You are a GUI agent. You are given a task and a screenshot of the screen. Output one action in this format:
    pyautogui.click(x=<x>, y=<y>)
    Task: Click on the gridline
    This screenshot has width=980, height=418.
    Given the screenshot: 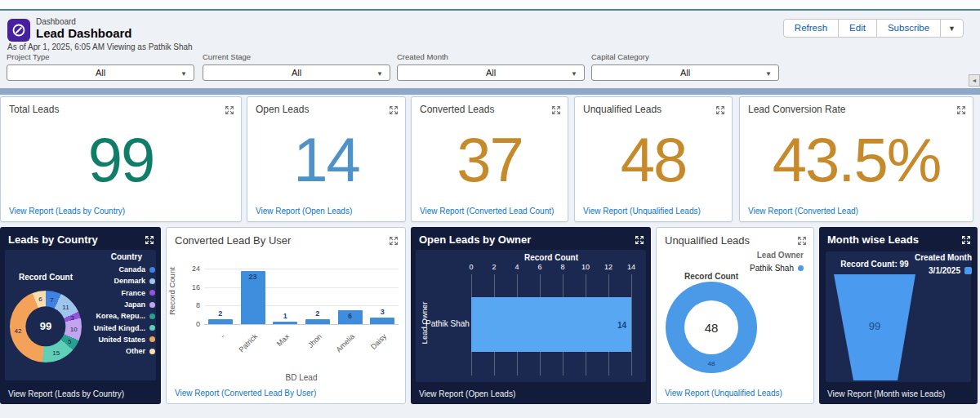 What is the action you would take?
    pyautogui.click(x=301, y=269)
    